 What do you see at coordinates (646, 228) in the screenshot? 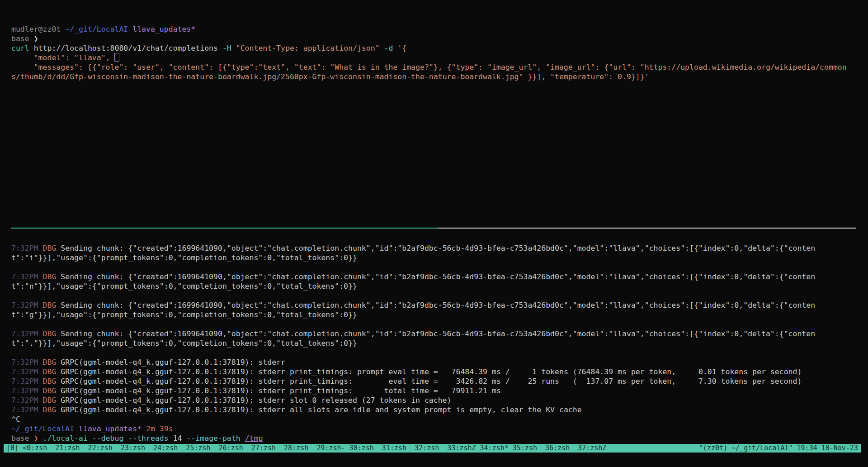
I see `pane-divider-inactive-segment` at bounding box center [646, 228].